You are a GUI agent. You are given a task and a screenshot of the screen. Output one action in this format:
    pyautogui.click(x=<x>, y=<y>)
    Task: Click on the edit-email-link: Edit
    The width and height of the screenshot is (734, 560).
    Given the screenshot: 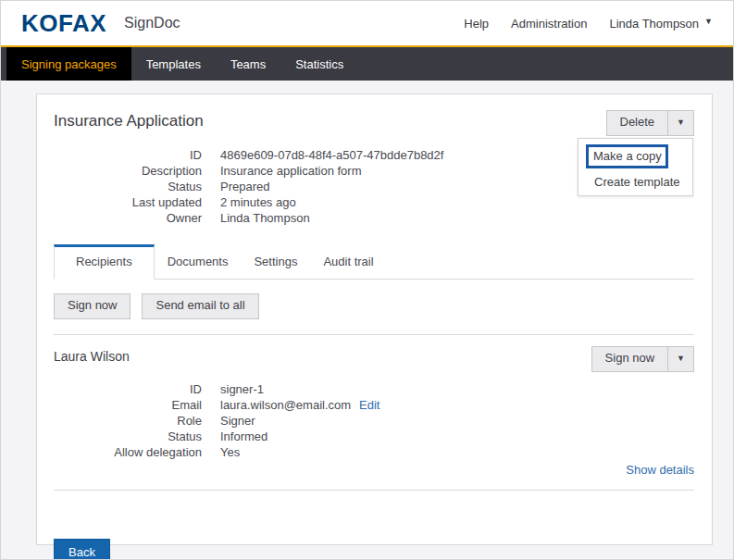 What is the action you would take?
    pyautogui.click(x=369, y=405)
    